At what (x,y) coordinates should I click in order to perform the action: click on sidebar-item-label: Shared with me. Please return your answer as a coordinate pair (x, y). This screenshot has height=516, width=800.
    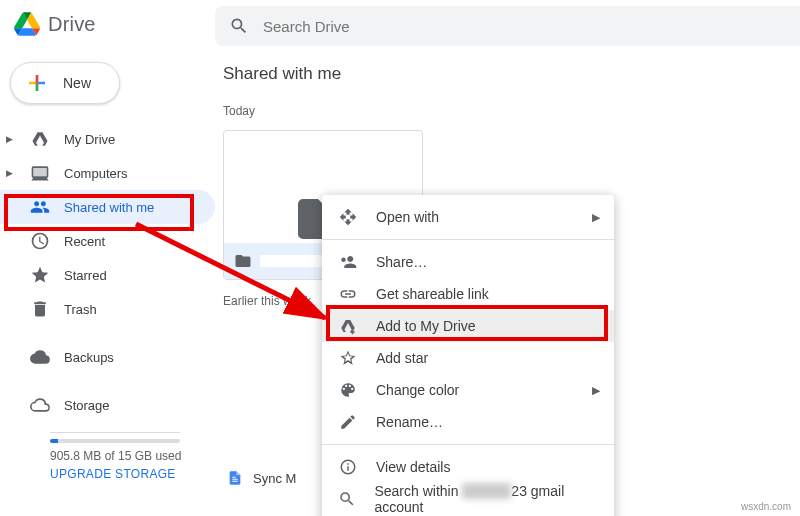
    Looking at the image, I should click on (109, 208).